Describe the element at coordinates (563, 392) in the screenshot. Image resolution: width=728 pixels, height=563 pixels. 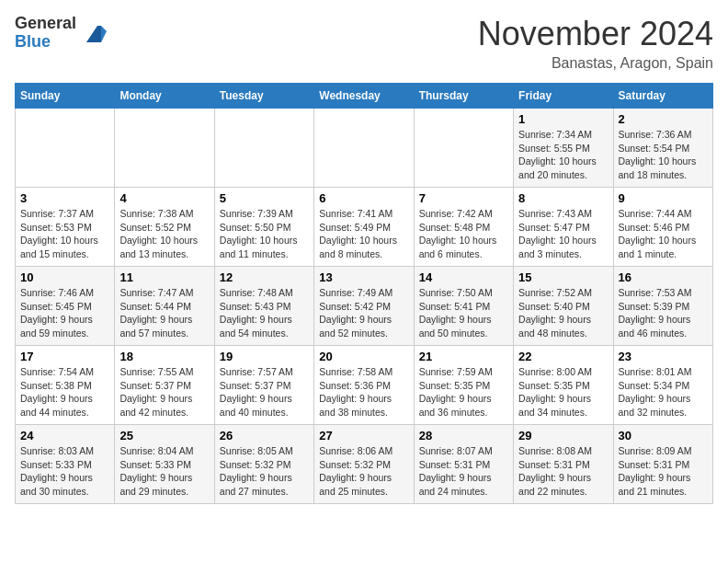
I see `day-info: Sunrise: 8:00 AMSunset: 5:35 PMDaylight:…` at that location.